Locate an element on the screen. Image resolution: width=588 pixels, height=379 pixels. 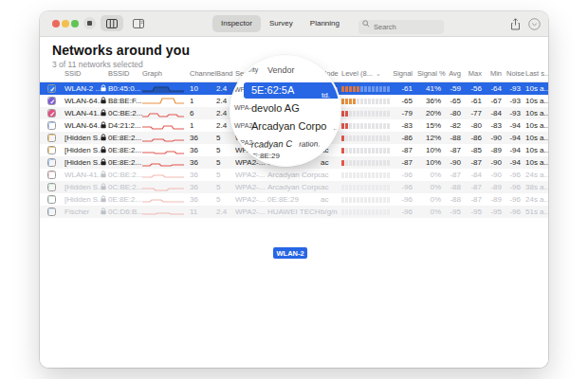
table-row: Fischer0C:D6:B...112.4WPA2-...HUAWEI TEC… is located at coordinates (294, 212).